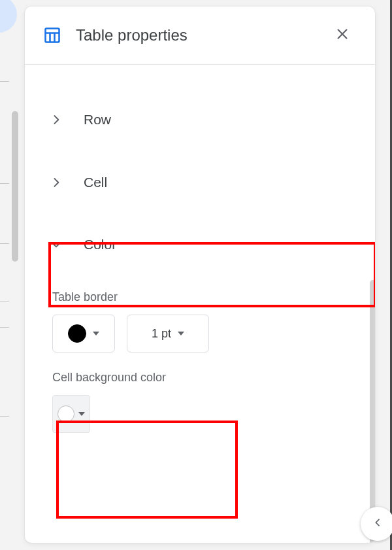 This screenshot has width=392, height=550. I want to click on chevron-down-icon, so click(56, 245).